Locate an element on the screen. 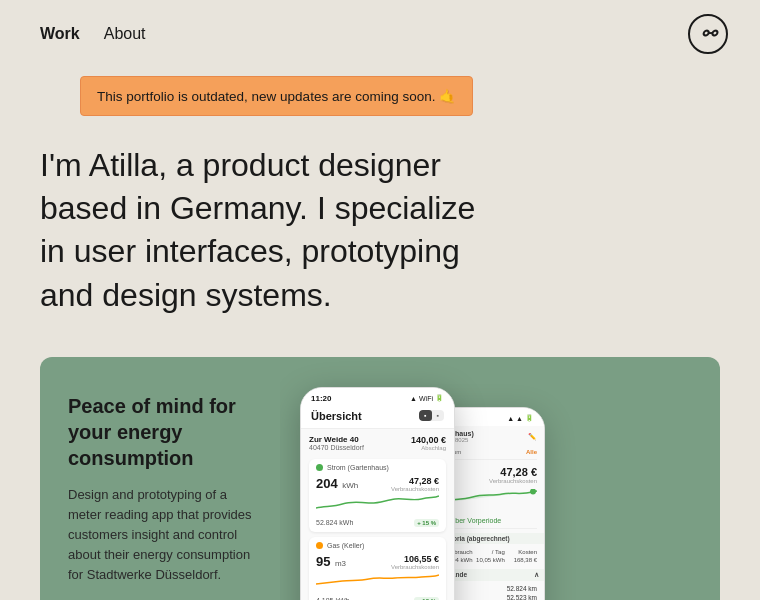 This screenshot has width=760, height=600. strom-badge: + 15 % is located at coordinates (426, 523).